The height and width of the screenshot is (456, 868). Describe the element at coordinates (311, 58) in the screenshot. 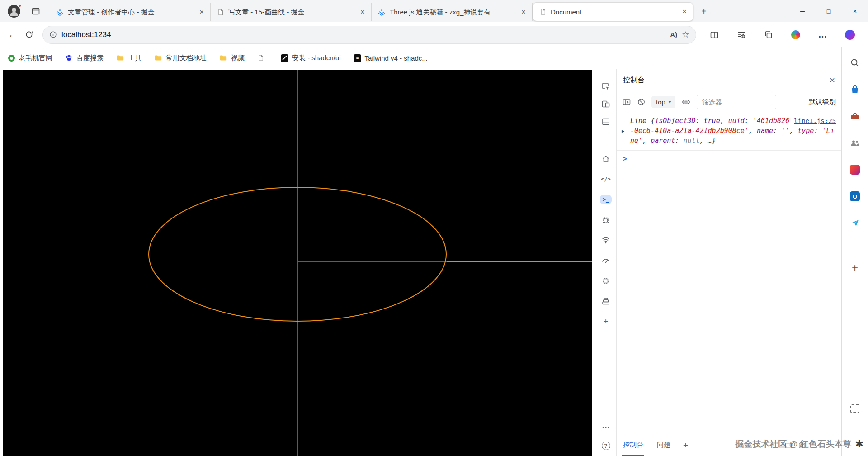

I see `bookmark-shadcn: 安装 - shadcn/ui` at that location.